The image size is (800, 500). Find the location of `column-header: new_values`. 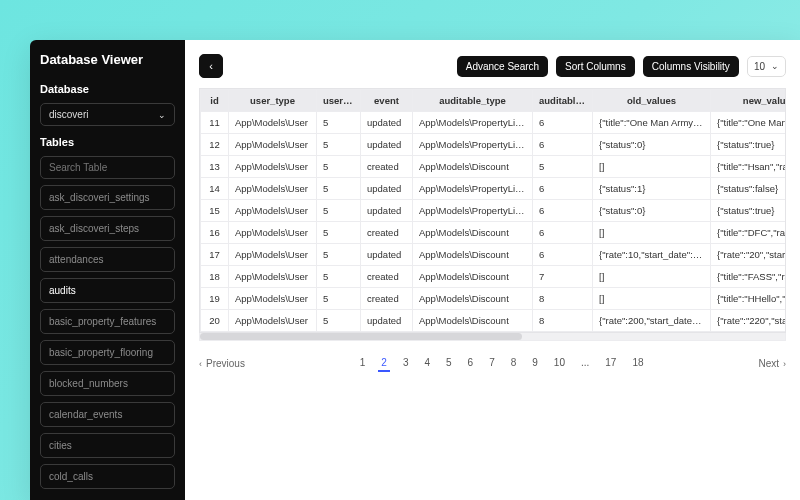

column-header: new_values is located at coordinates (749, 101).